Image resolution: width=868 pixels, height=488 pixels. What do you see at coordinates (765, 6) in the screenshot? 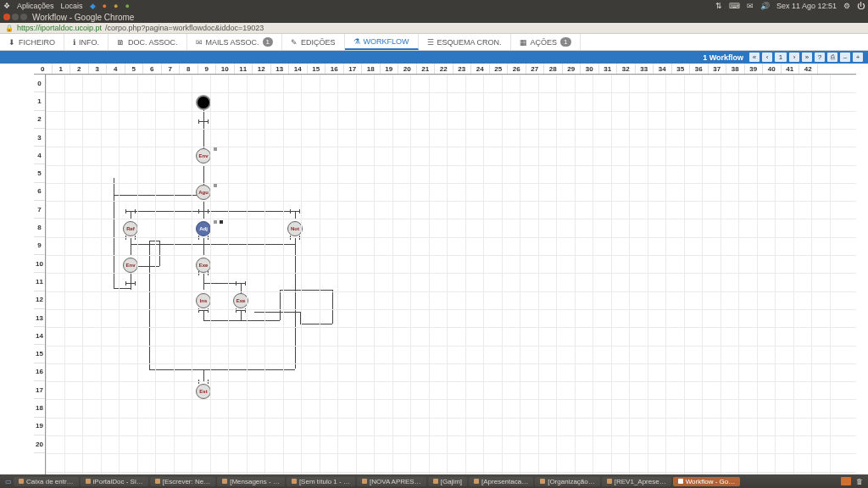
I see `volume-icon: 🔊` at bounding box center [765, 6].